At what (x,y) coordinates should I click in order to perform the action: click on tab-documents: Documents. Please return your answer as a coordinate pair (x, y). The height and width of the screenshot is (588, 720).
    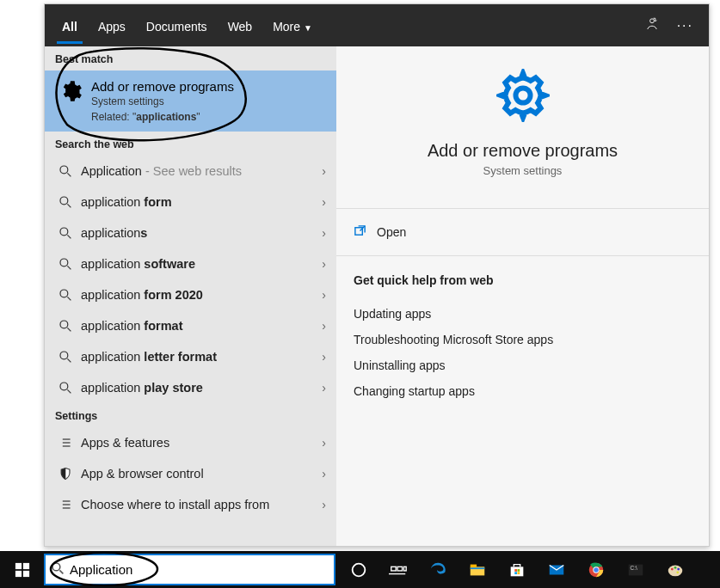
    Looking at the image, I should click on (177, 26).